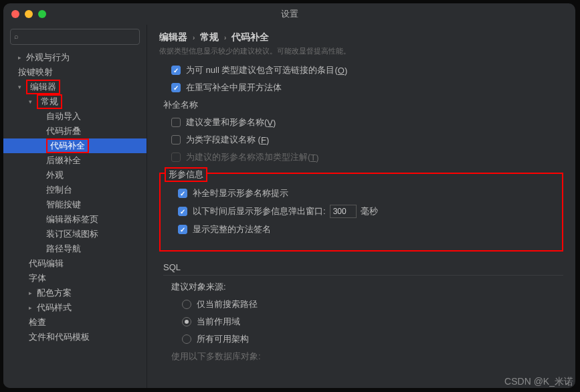 Image resolution: width=580 pixels, height=392 pixels. What do you see at coordinates (29, 14) in the screenshot?
I see `minimize-icon` at bounding box center [29, 14].